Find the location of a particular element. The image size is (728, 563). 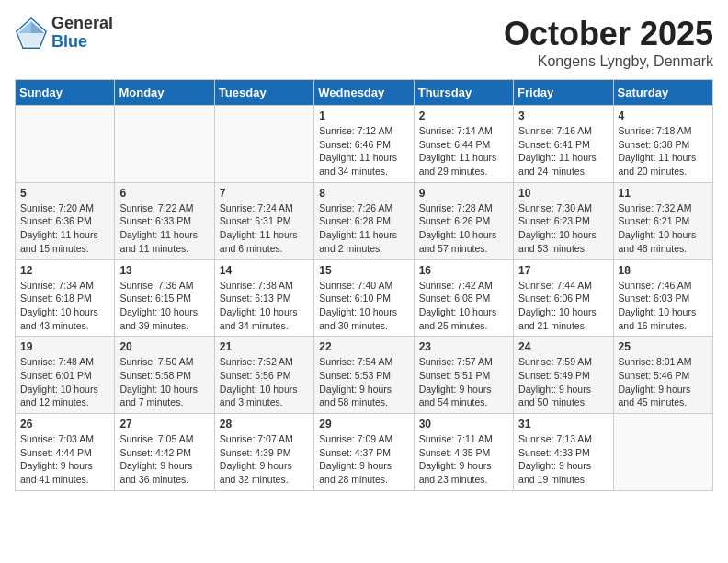

day-number: 19 is located at coordinates (64, 347).